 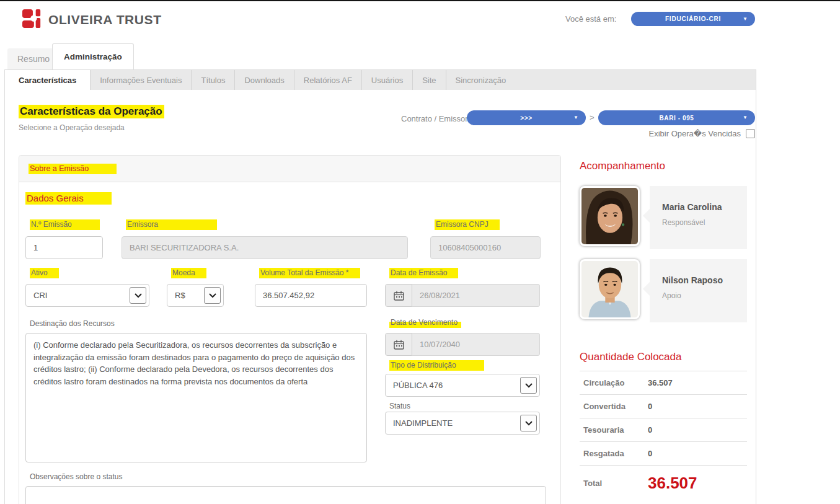 I want to click on tab-administracao: Administração, so click(x=93, y=56).